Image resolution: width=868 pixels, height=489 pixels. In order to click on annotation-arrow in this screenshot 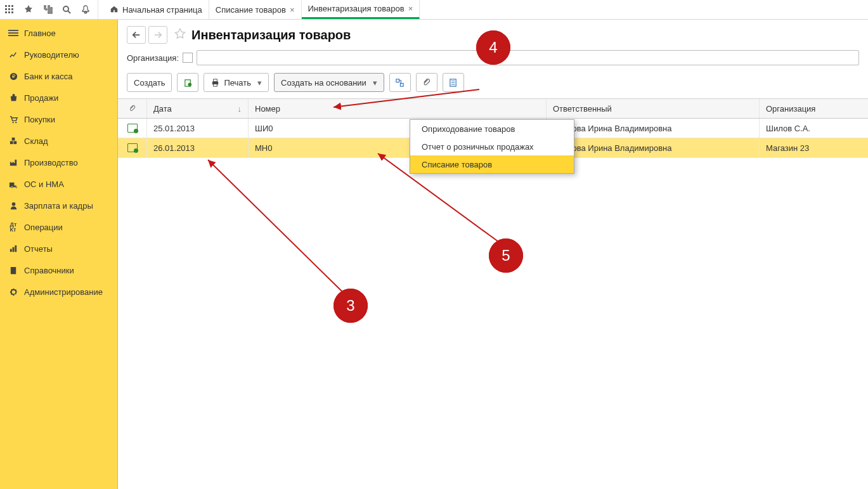, I will do `click(280, 226)`.